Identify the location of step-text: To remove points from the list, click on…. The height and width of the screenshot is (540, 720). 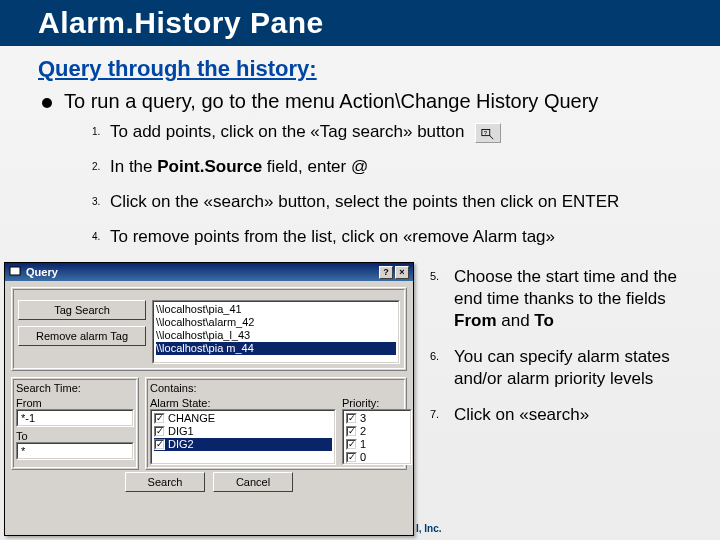
(415, 238).